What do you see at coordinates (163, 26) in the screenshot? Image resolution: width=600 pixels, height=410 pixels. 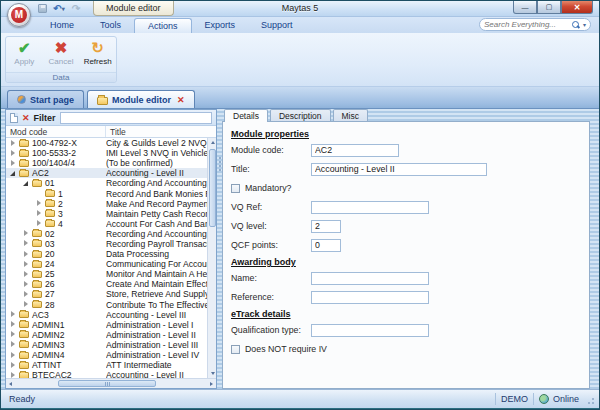 I see `ribbon-tab-actions: Actions` at bounding box center [163, 26].